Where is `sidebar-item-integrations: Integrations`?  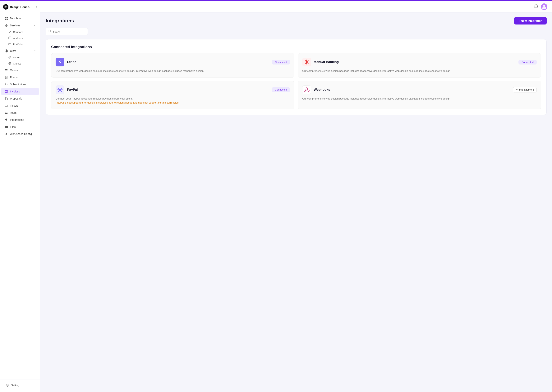
sidebar-item-integrations: Integrations is located at coordinates (20, 120).